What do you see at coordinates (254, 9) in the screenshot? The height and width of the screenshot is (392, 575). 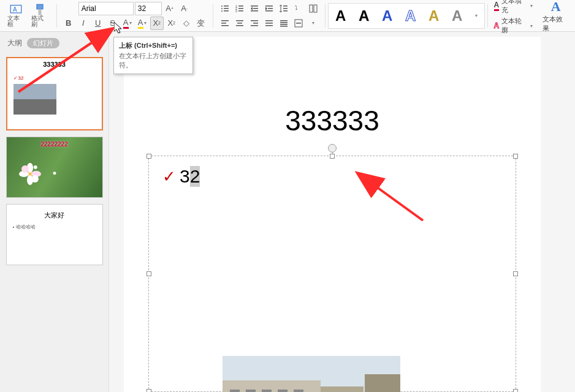 I see `decrease-indent-button` at bounding box center [254, 9].